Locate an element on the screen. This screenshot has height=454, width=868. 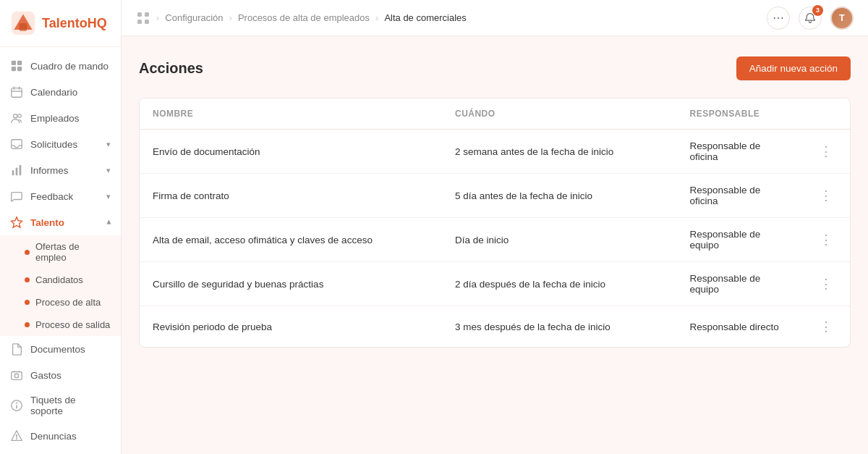
table-header-row: NOMBRE CUÁNDO RESPONSABLE is located at coordinates (495, 114).